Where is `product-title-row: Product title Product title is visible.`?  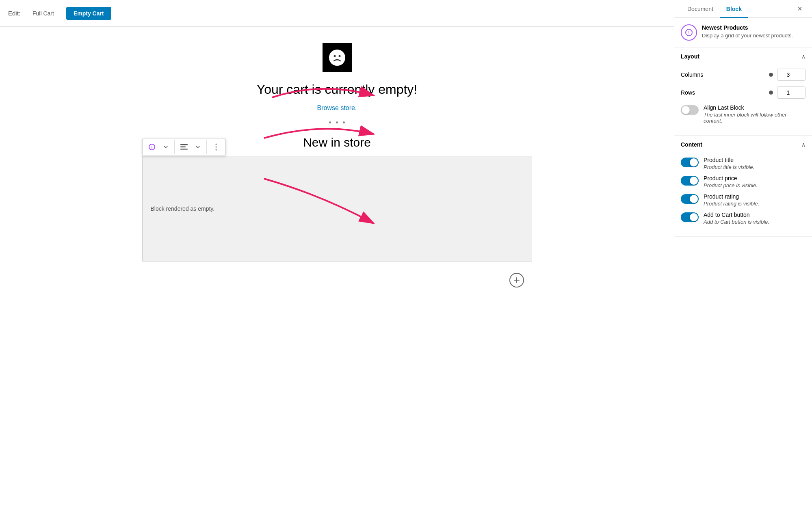 product-title-row: Product title Product title is visible. is located at coordinates (743, 163).